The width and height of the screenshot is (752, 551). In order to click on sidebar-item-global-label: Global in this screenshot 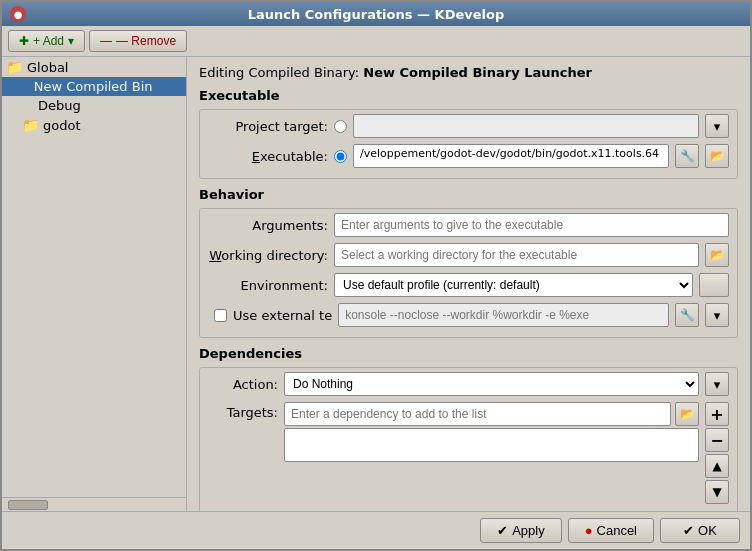, I will do `click(48, 68)`.